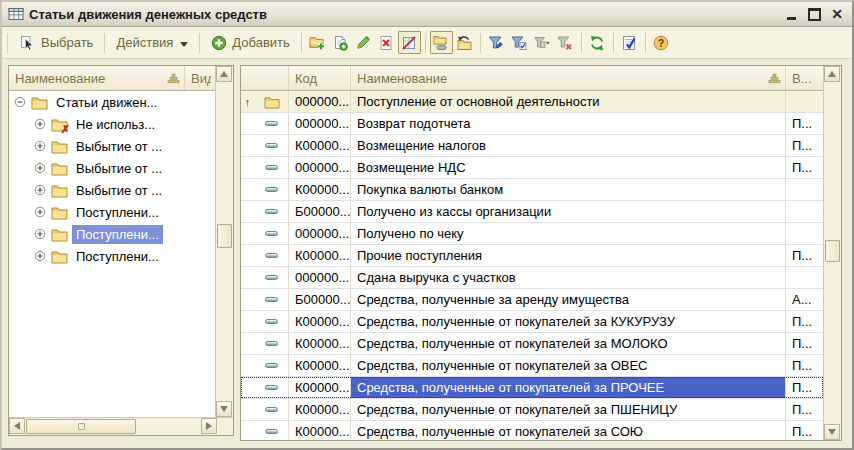 Image resolution: width=854 pixels, height=450 pixels. What do you see at coordinates (542, 42) in the screenshot?
I see `filter-menu-button` at bounding box center [542, 42].